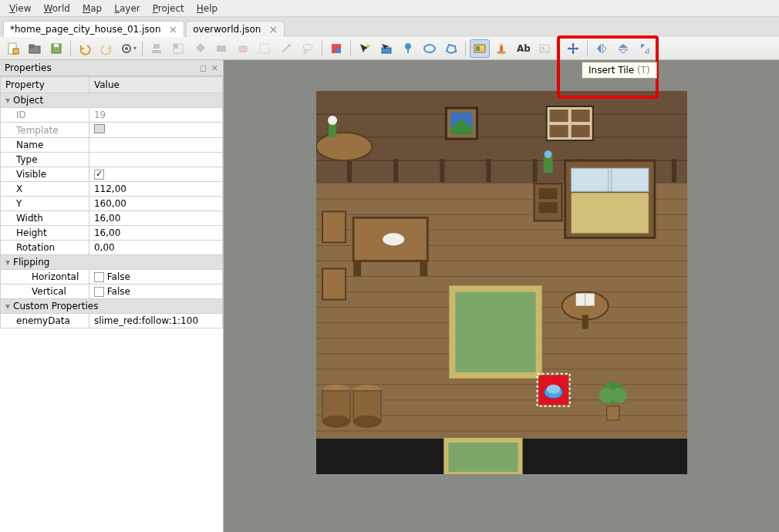 The height and width of the screenshot is (532, 779). What do you see at coordinates (408, 49) in the screenshot?
I see `point-icon` at bounding box center [408, 49].